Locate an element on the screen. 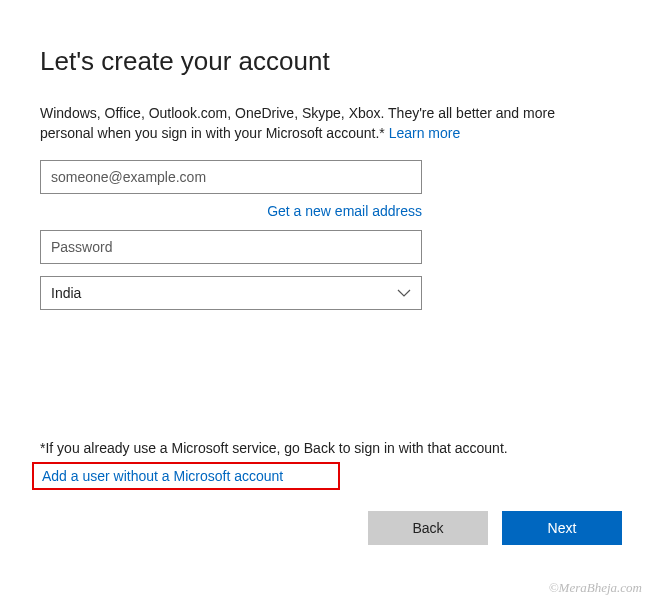  next-button: Next is located at coordinates (562, 528).